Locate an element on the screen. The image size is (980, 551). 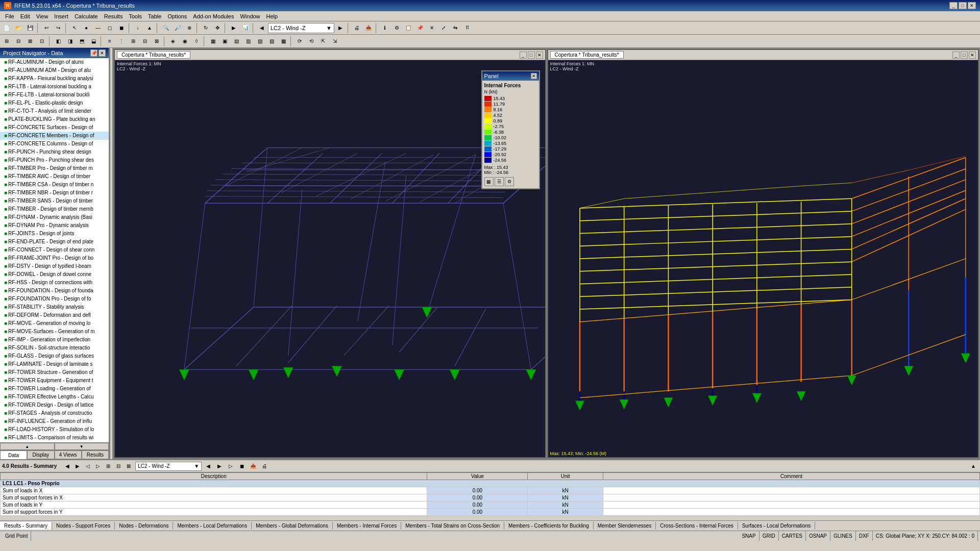
nav-item-42: ■ RF-TOWER Design - Design of lattice is located at coordinates (54, 405).